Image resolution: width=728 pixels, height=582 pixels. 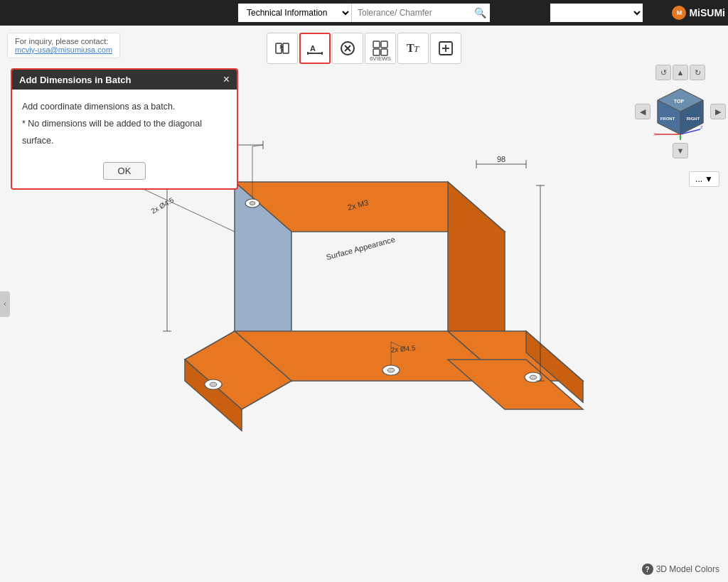 What do you see at coordinates (380, 58) in the screenshot?
I see `6views-label: 6VIEWS` at bounding box center [380, 58].